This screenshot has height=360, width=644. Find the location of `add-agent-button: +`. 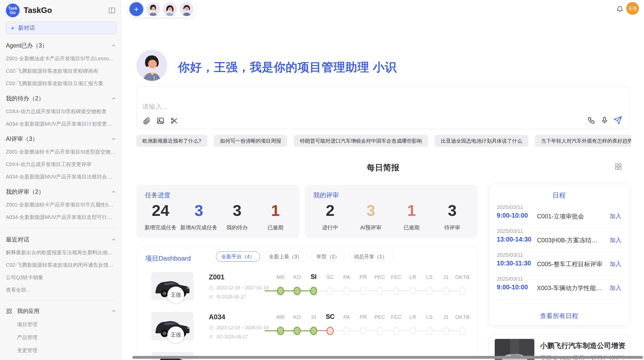

add-agent-button: + is located at coordinates (136, 9).